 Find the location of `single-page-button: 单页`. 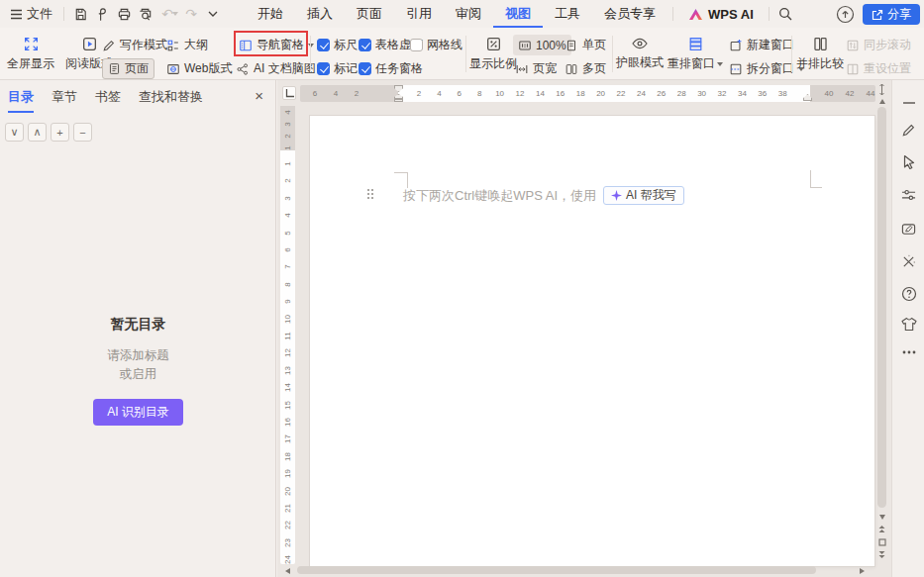

single-page-button: 单页 is located at coordinates (585, 46).